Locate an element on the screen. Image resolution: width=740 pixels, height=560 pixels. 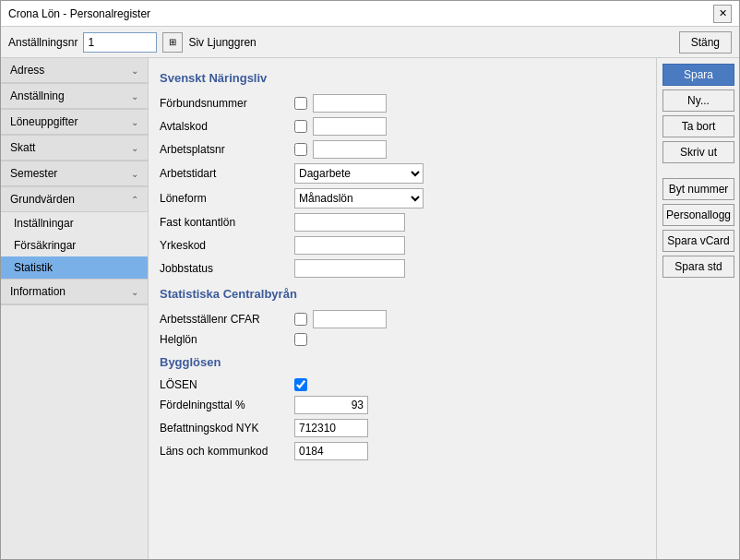
label-arbetsplatsnr: Arbetsplatsnr is located at coordinates (224, 149).